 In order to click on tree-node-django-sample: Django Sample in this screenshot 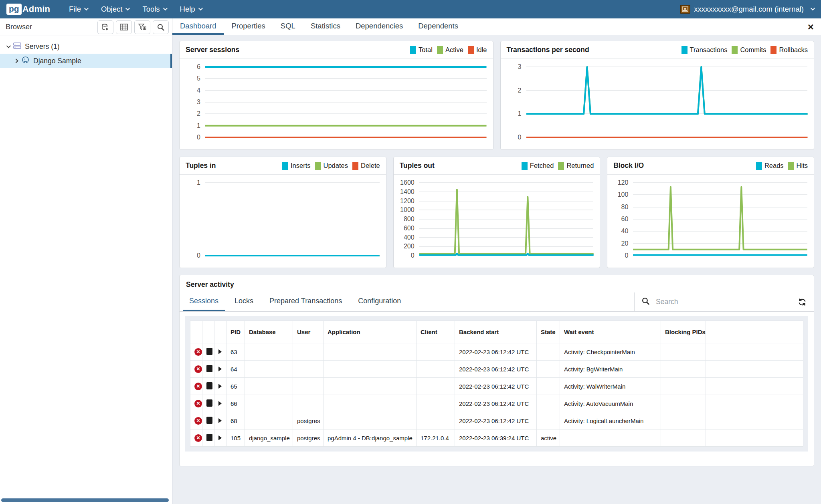, I will do `click(86, 61)`.